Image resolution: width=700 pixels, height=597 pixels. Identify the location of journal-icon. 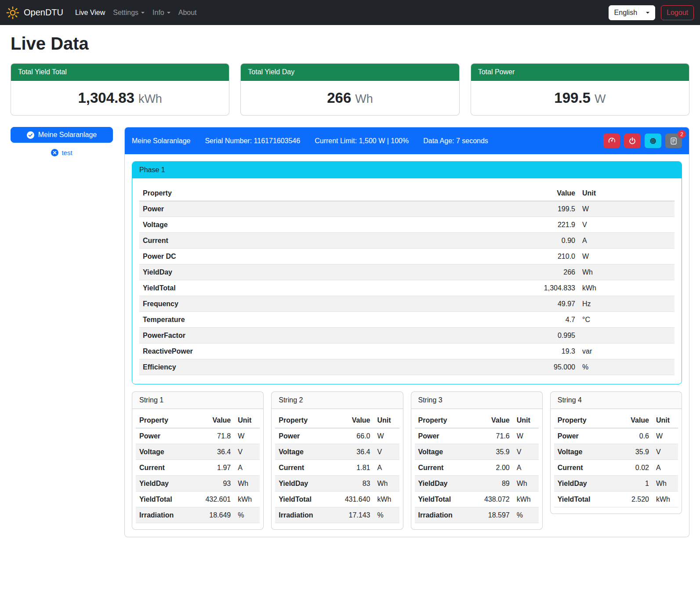
(674, 141).